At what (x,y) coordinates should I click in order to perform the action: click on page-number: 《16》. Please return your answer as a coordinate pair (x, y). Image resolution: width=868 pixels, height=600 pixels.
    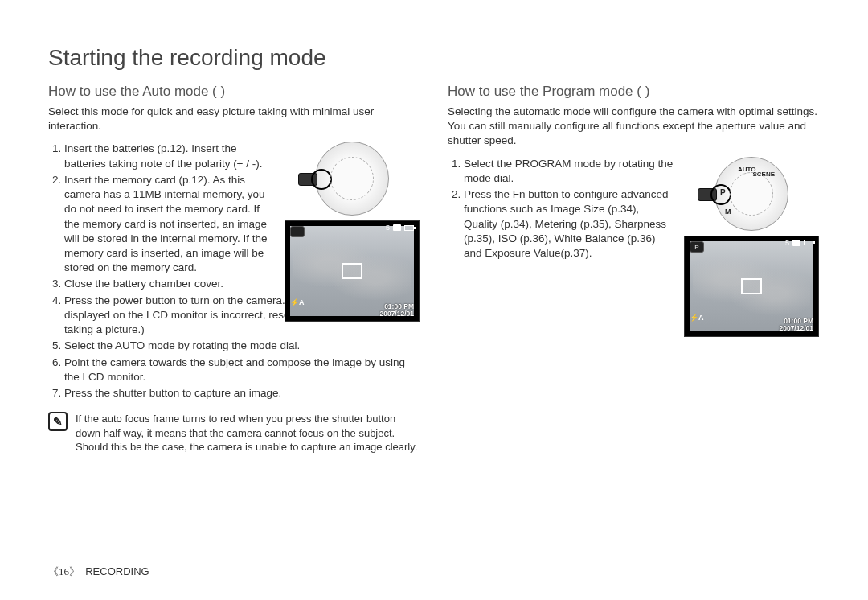
    Looking at the image, I should click on (64, 571).